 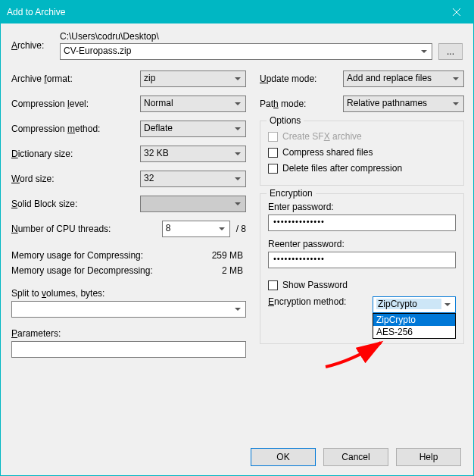 I want to click on update-combo: Add and replace files, so click(x=404, y=79).